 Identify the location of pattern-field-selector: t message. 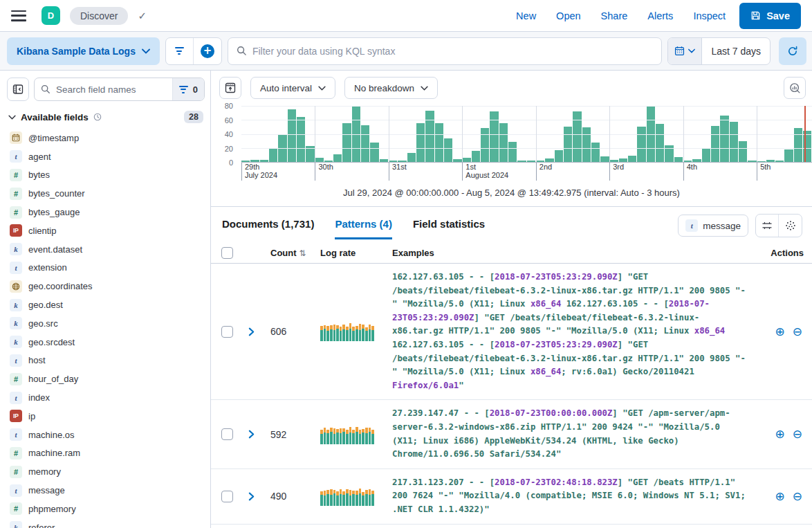
(713, 226).